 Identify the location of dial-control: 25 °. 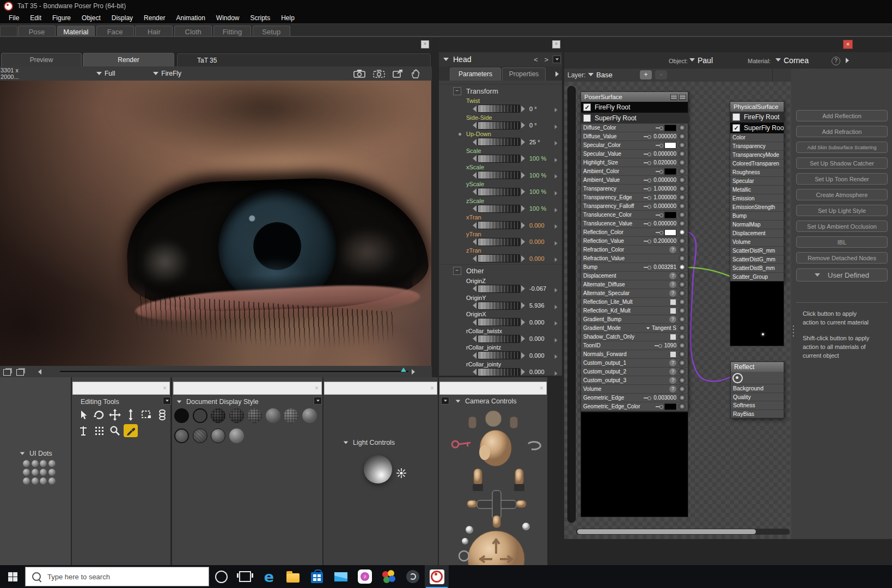
(506, 142).